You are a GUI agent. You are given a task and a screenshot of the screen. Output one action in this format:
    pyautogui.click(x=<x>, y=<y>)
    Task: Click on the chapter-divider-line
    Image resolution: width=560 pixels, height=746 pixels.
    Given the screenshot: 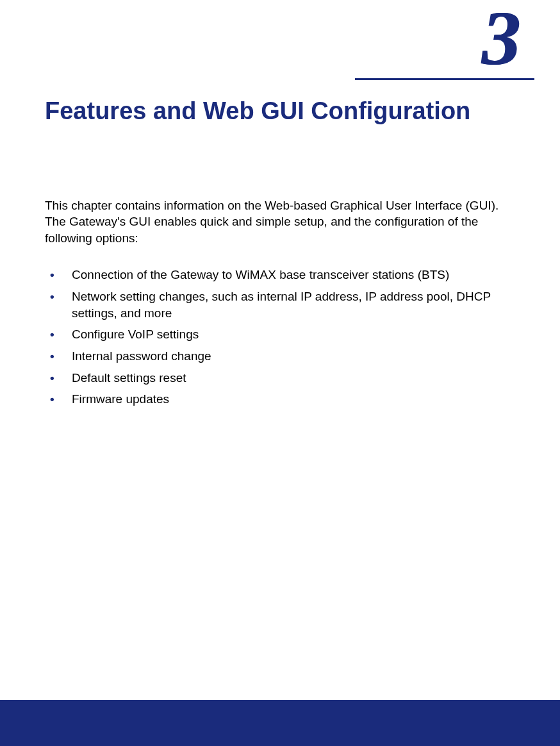 What is the action you would take?
    pyautogui.click(x=445, y=79)
    